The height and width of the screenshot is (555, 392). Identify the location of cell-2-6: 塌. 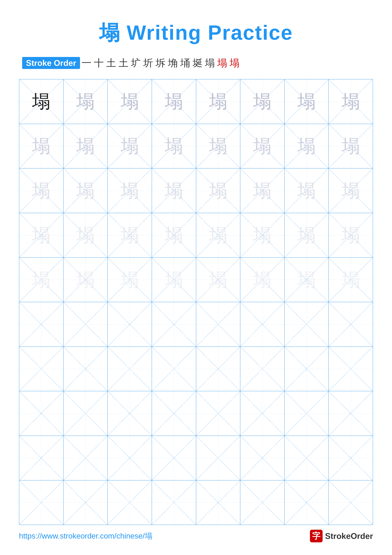
(262, 146).